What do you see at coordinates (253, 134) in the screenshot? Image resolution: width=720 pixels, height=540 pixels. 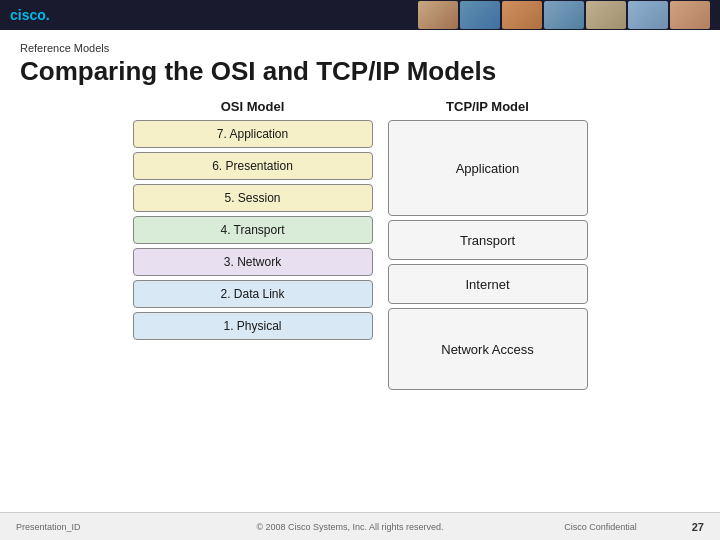 I see `osi-layer-7: 7. Application` at bounding box center [253, 134].